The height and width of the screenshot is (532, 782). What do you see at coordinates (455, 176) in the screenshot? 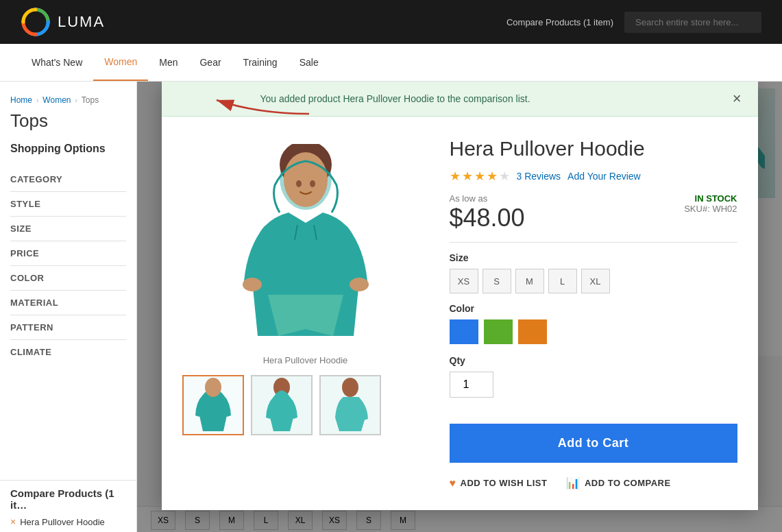
I see `star-1: ★` at bounding box center [455, 176].